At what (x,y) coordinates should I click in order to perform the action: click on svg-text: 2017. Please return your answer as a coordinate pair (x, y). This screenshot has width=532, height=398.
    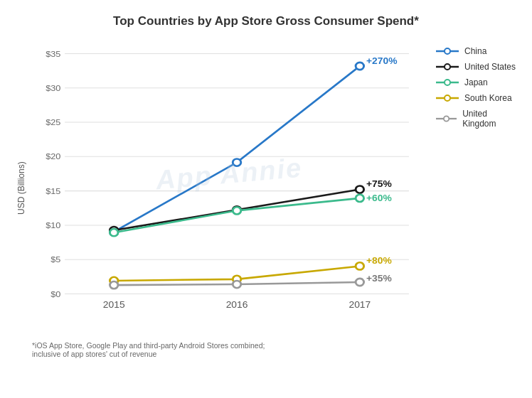
    Looking at the image, I should click on (360, 304).